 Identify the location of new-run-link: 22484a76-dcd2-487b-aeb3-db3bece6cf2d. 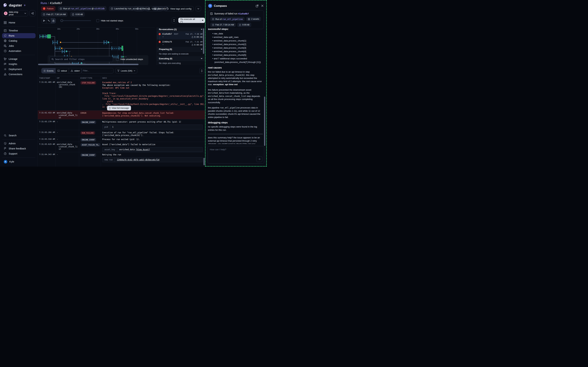
(138, 160).